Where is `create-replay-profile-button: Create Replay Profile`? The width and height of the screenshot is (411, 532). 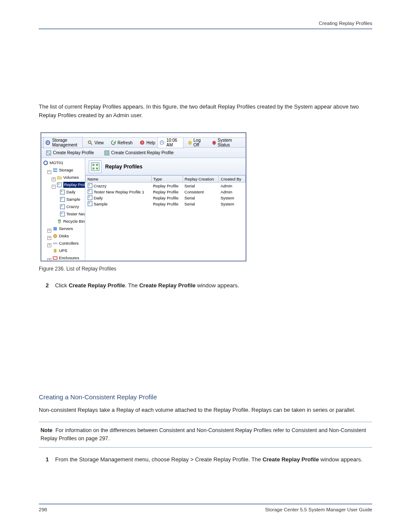
create-replay-profile-button: Create Replay Profile is located at coordinates (70, 153).